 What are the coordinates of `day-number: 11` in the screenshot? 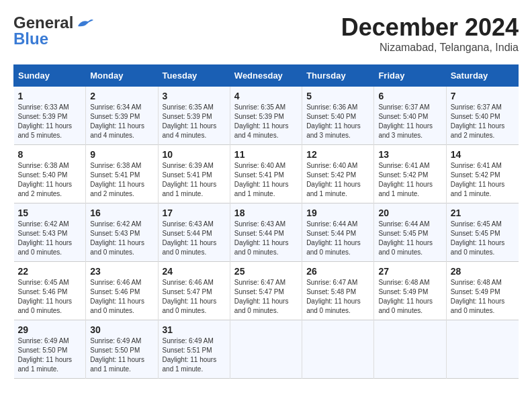 It's located at (266, 154).